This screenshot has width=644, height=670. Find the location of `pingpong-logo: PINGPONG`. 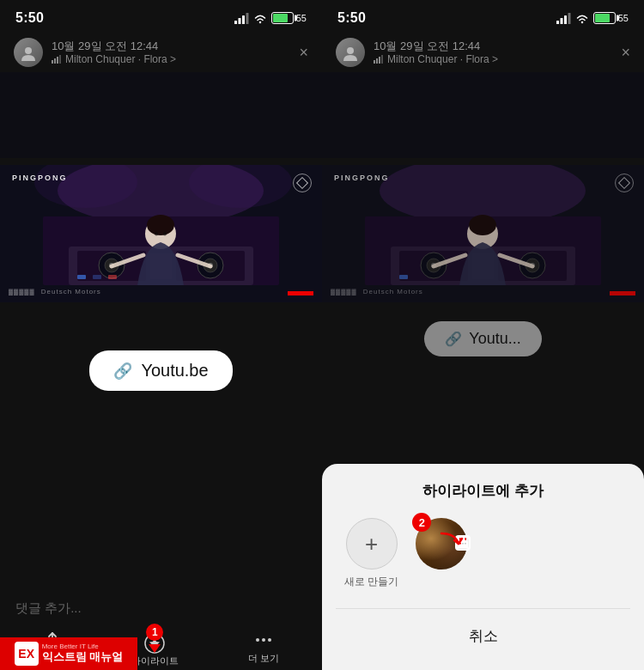

pingpong-logo: PINGPONG is located at coordinates (39, 178).